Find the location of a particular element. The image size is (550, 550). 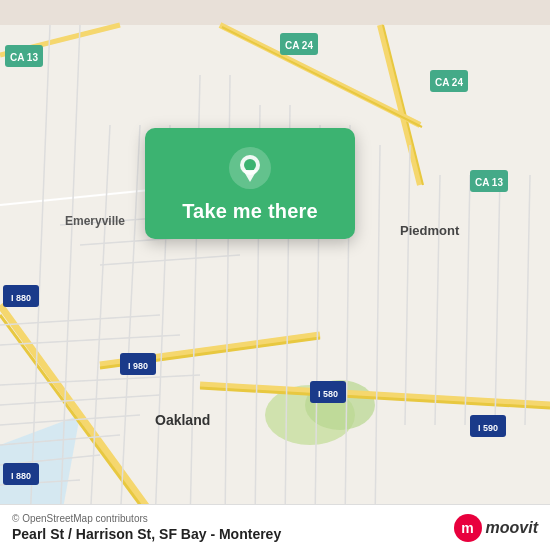

svg-text: Oakland is located at coordinates (182, 420).